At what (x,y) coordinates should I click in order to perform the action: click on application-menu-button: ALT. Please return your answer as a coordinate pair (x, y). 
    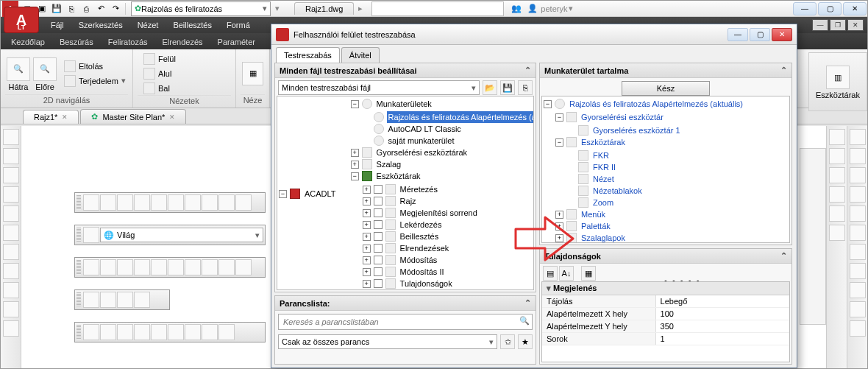
    Looking at the image, I should click on (21, 20).